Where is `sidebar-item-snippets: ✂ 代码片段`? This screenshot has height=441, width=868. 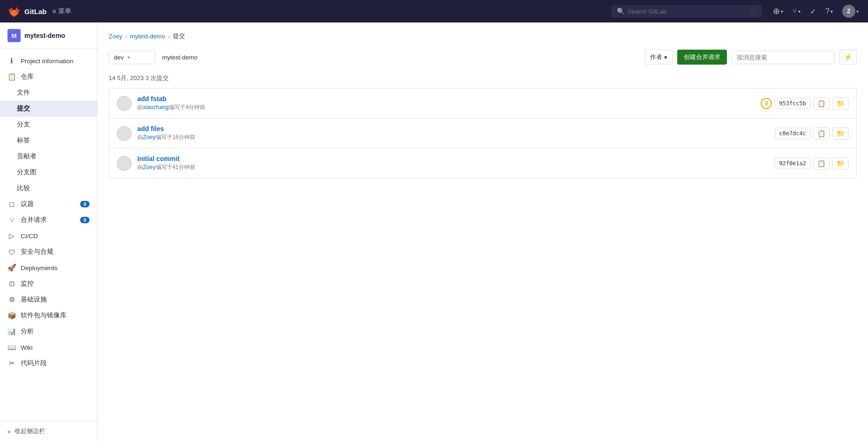
sidebar-item-snippets: ✂ 代码片段 is located at coordinates (49, 363).